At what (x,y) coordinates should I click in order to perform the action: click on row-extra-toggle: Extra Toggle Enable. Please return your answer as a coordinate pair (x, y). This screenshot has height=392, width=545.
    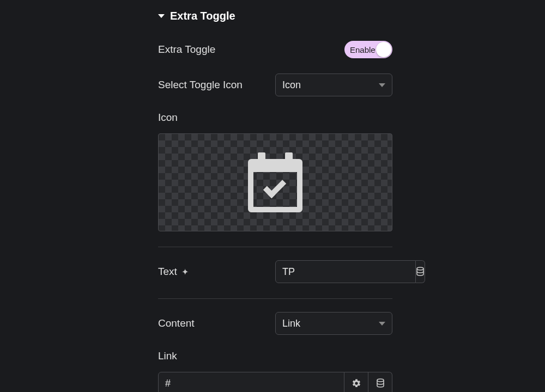
    Looking at the image, I should click on (275, 50).